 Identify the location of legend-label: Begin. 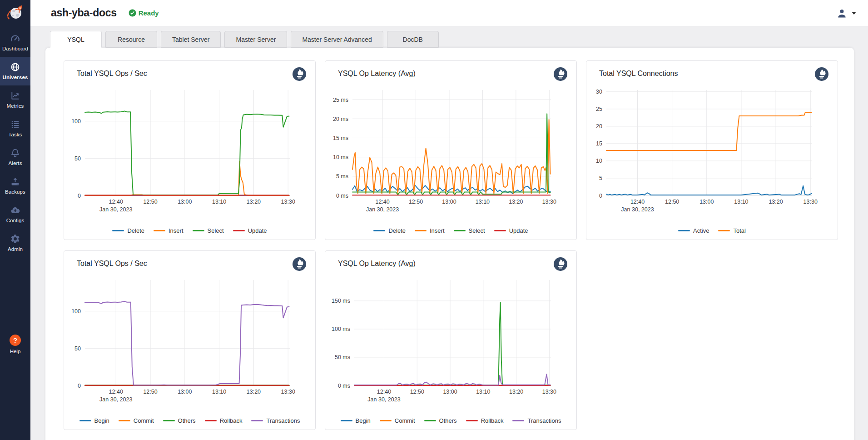
(363, 421).